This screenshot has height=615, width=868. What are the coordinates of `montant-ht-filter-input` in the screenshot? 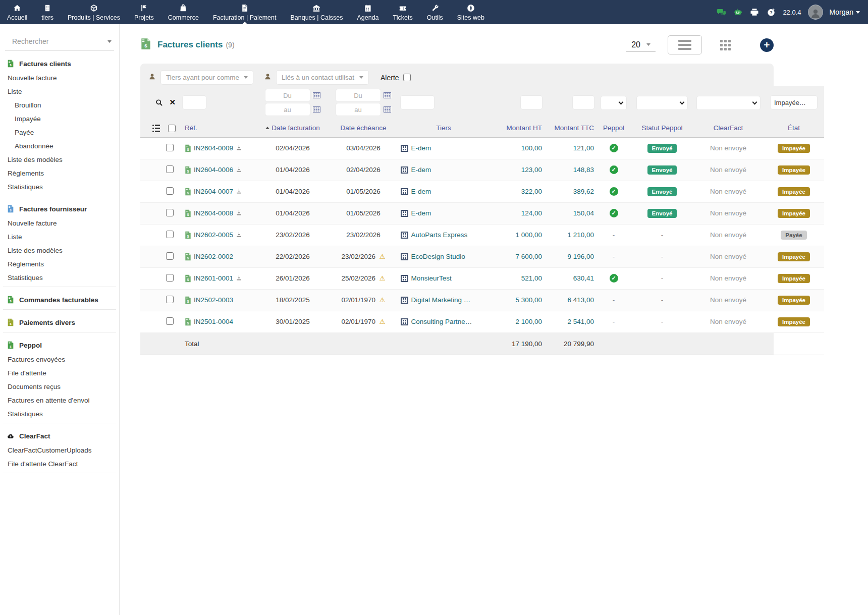 It's located at (531, 102).